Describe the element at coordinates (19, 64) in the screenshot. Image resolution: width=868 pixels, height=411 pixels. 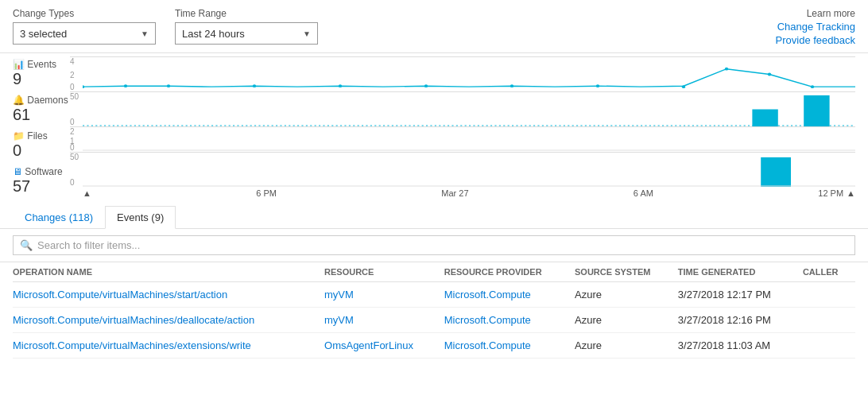
I see `events-icon: 📊` at that location.